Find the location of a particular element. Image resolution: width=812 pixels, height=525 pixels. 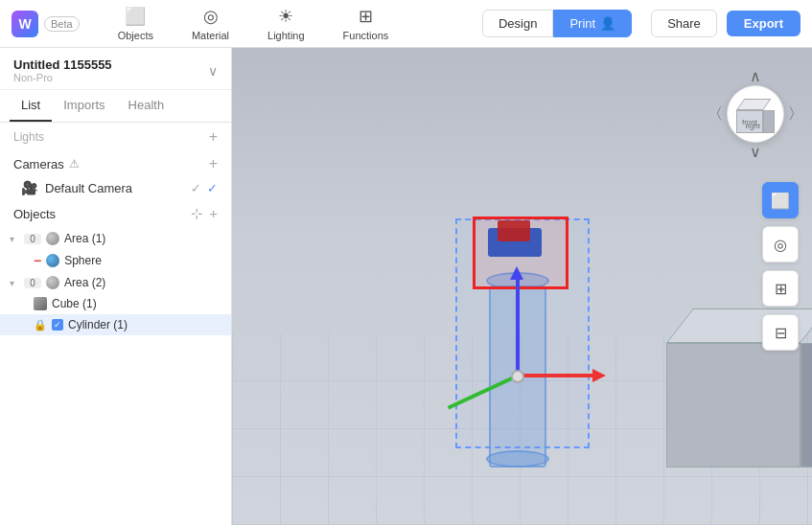

lights-add-icon: + is located at coordinates (213, 137).